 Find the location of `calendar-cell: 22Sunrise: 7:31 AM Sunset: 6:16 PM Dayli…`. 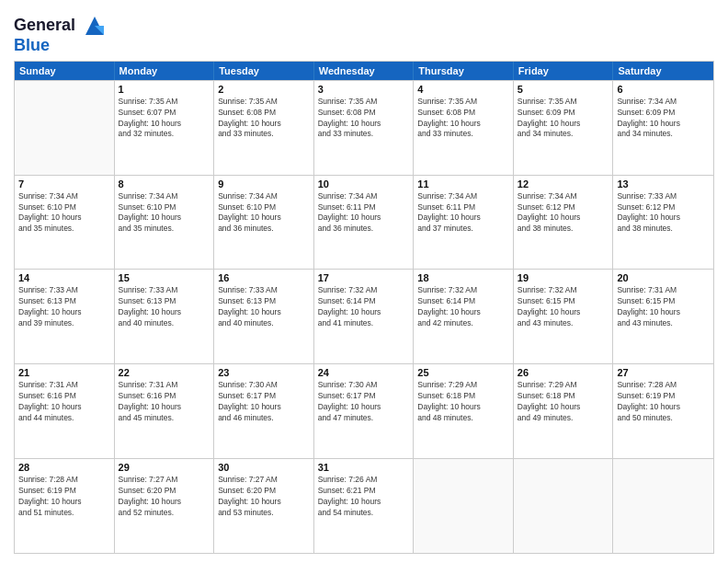

calendar-cell: 22Sunrise: 7:31 AM Sunset: 6:16 PM Dayli… is located at coordinates (165, 411).